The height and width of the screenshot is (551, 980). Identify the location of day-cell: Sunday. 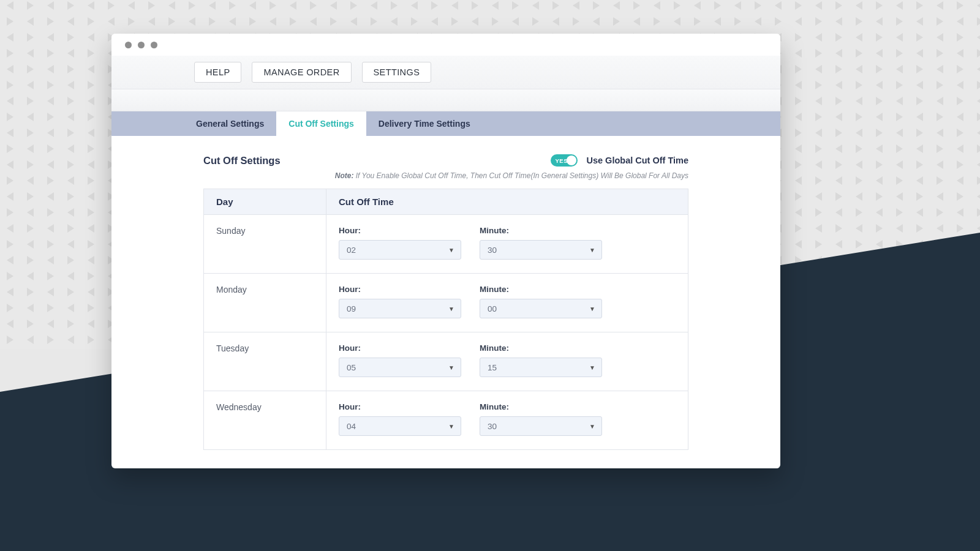
(265, 244).